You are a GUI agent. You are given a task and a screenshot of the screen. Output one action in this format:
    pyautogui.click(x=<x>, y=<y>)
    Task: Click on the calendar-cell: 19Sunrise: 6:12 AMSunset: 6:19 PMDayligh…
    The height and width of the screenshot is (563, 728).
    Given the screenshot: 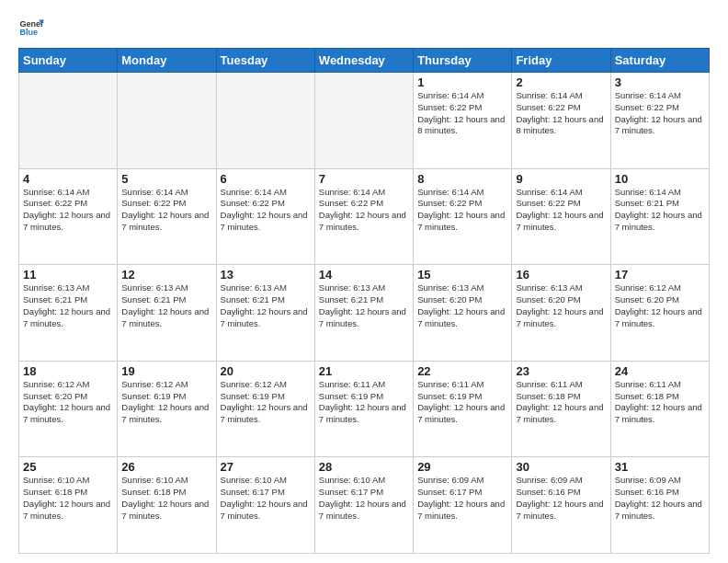 What is the action you would take?
    pyautogui.click(x=167, y=408)
    